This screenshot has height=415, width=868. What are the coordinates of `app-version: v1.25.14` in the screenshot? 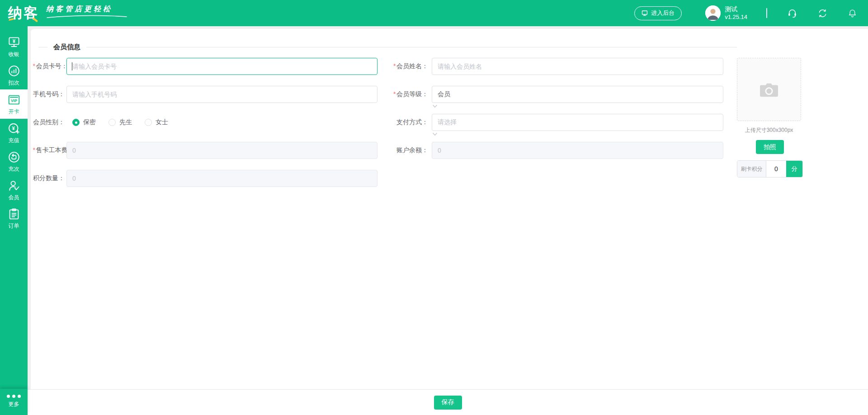 It's located at (736, 17).